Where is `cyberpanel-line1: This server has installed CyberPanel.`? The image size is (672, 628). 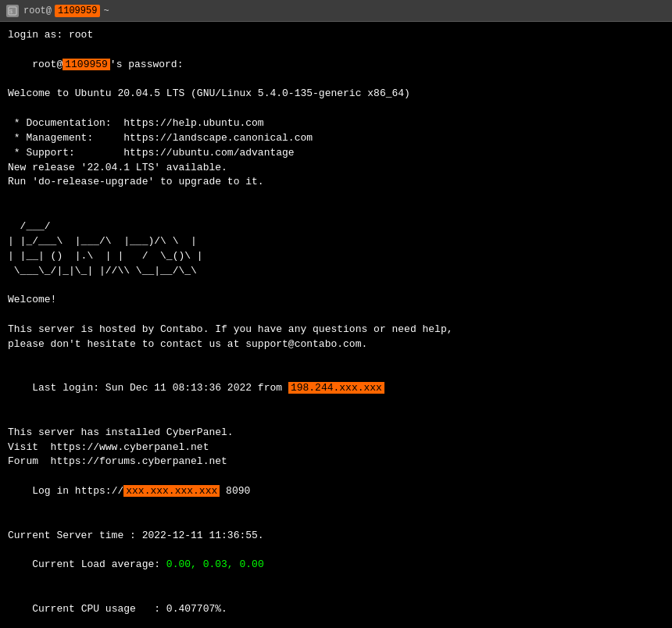
cyberpanel-line1: This server has installed CyberPanel. is located at coordinates (336, 433).